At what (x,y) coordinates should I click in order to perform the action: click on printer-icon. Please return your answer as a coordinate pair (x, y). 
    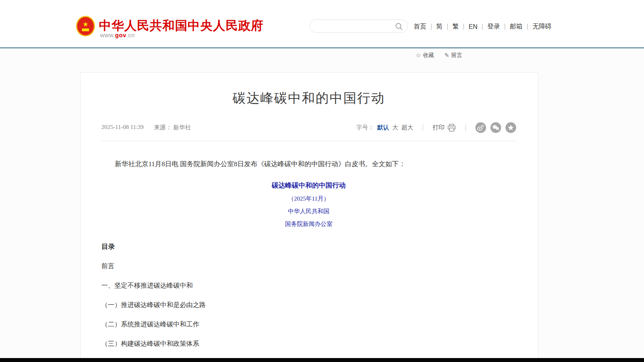
    Looking at the image, I should click on (452, 128).